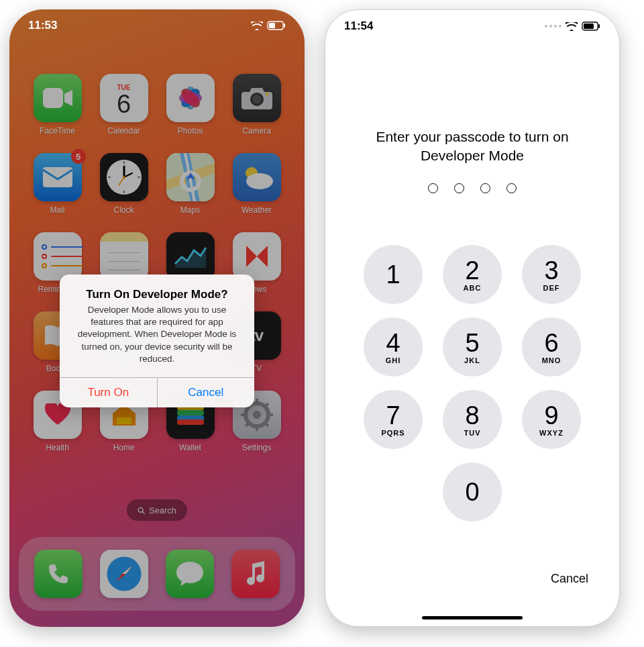  What do you see at coordinates (472, 275) in the screenshot?
I see `key-2: 2ABC` at bounding box center [472, 275].